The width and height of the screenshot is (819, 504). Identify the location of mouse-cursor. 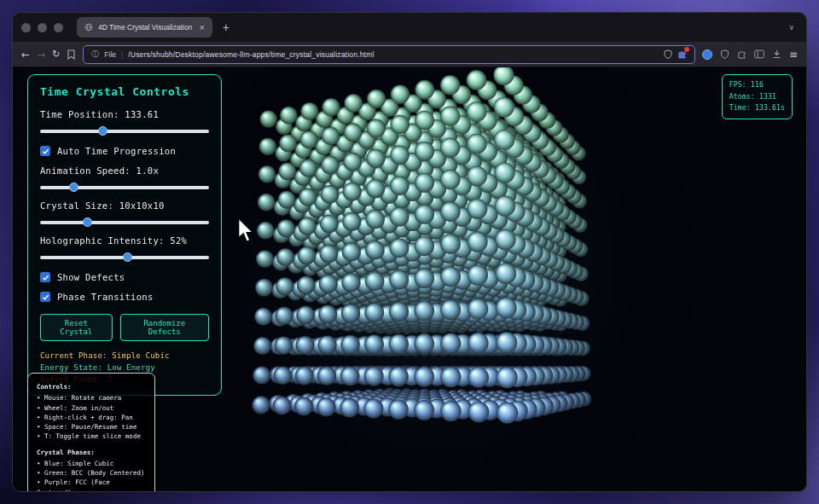
(246, 230).